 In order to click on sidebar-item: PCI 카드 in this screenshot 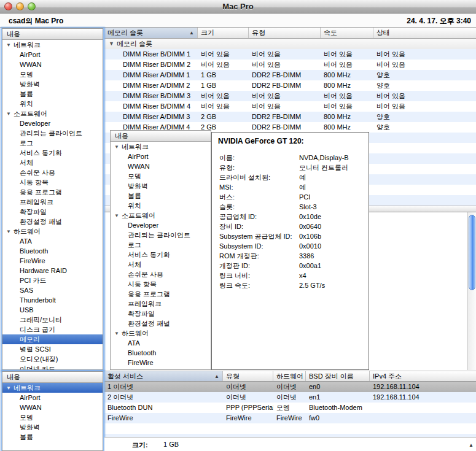, I will do `click(53, 280)`.